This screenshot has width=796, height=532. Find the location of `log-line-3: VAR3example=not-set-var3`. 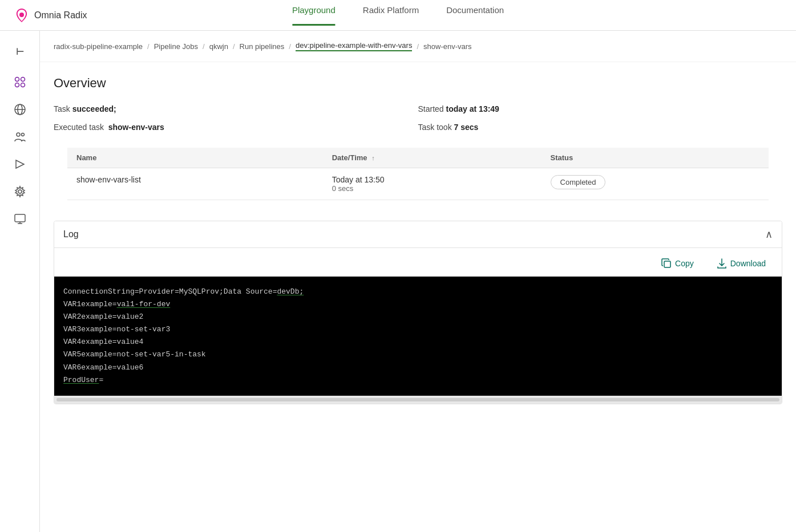

log-line-3: VAR3example=not-set-var3 is located at coordinates (418, 330).